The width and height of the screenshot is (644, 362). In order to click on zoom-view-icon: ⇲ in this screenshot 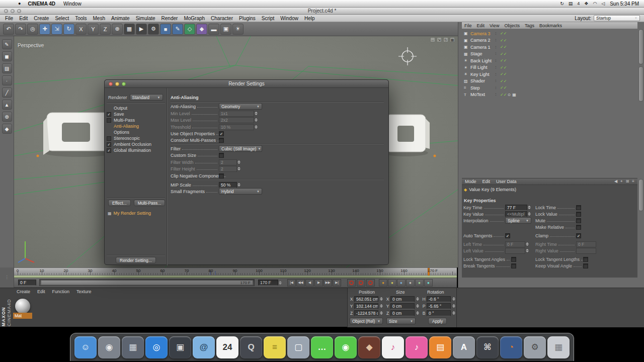, I will do `click(439, 40)`.